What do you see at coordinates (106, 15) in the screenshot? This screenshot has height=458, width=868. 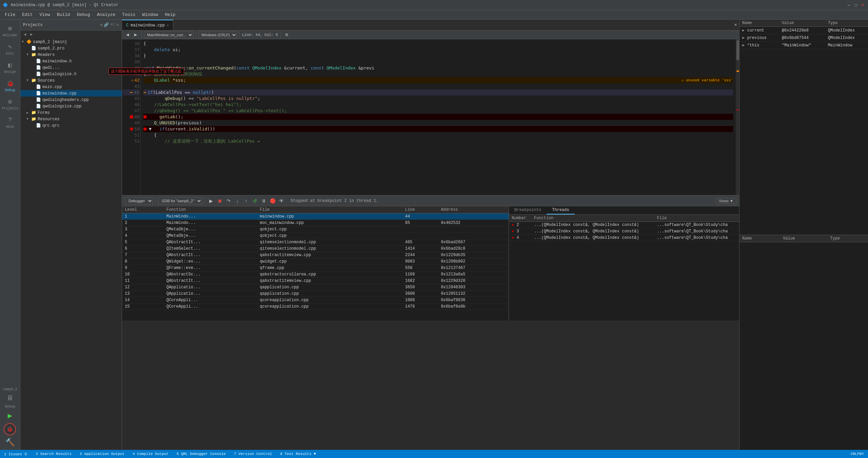 I see `menu-analyze: Analyze` at bounding box center [106, 15].